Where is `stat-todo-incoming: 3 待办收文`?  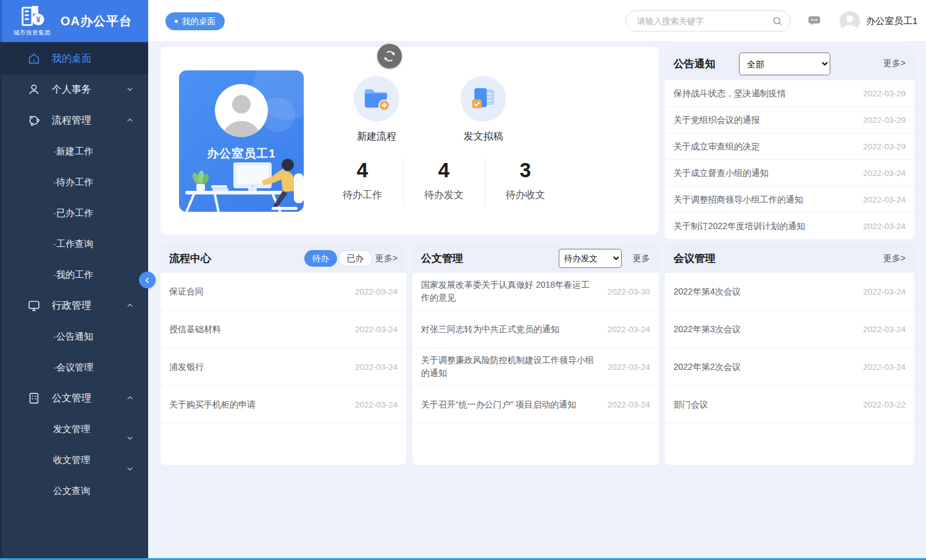
stat-todo-incoming: 3 待办收文 is located at coordinates (525, 180).